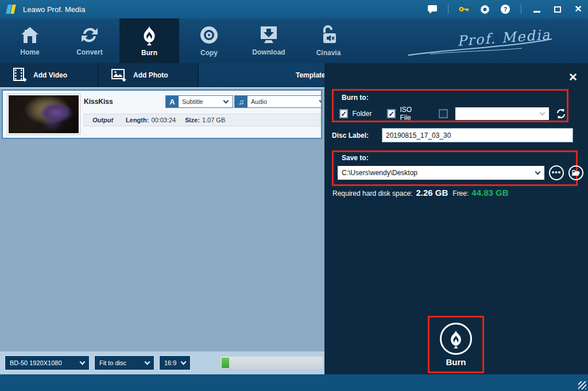  I want to click on minimize-button, so click(537, 9).